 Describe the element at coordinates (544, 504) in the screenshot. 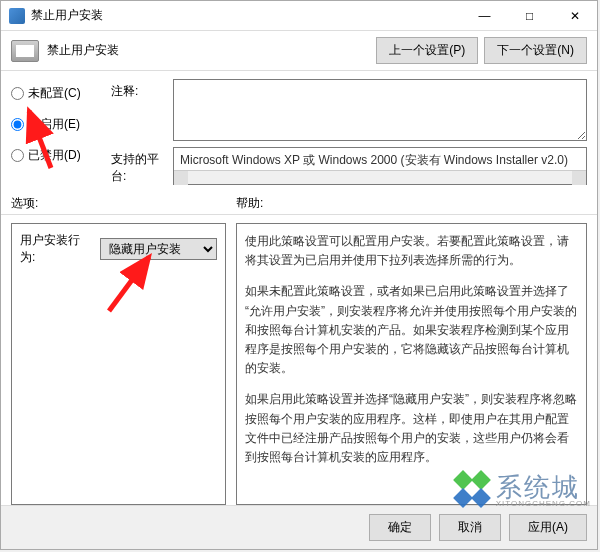

I see `watermark-en: XITONGCHENG.COM` at that location.